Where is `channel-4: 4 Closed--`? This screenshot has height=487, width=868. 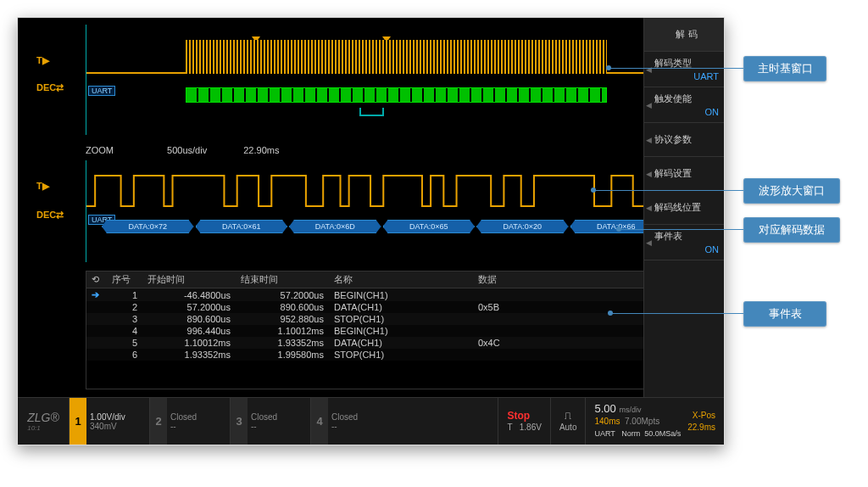 channel-4: 4 Closed-- is located at coordinates (351, 421).